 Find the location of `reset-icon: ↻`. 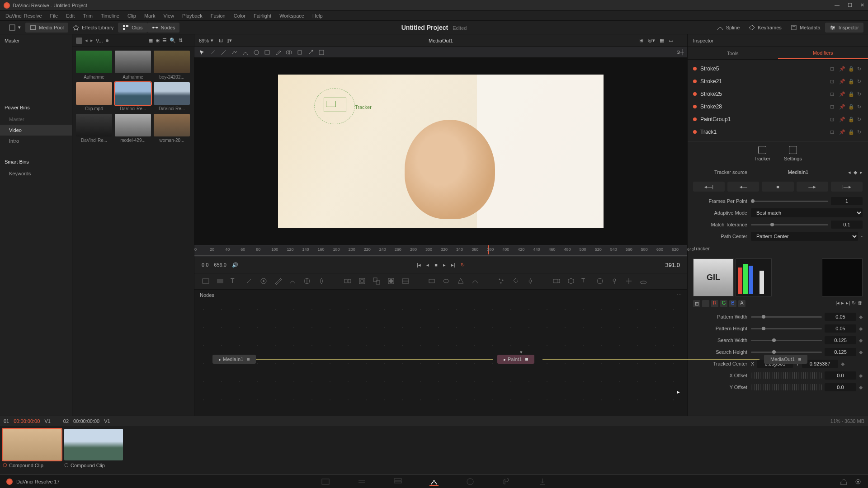

reset-icon: ↻ is located at coordinates (860, 69).